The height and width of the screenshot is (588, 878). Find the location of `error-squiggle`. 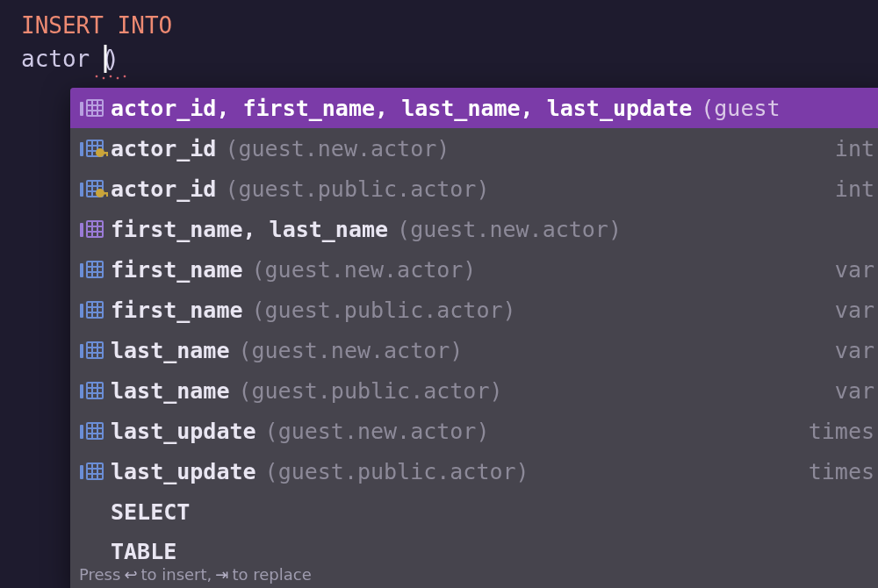

error-squiggle is located at coordinates (111, 77).